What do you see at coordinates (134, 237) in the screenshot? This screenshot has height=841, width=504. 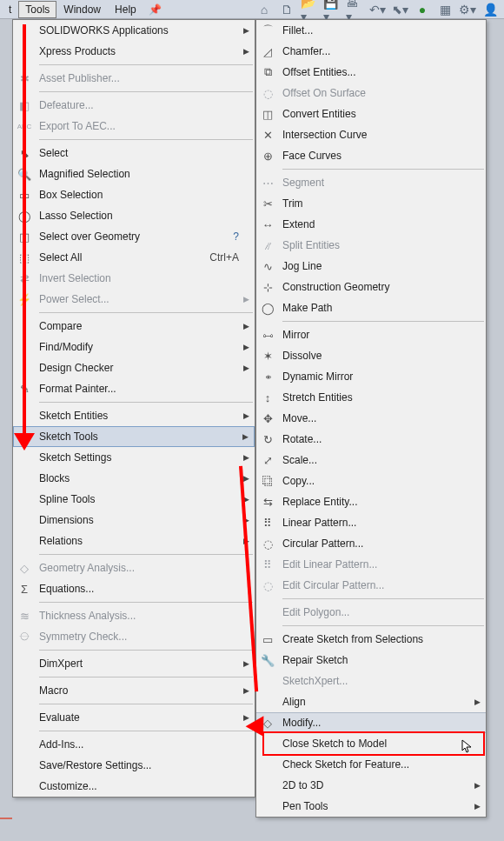 I see `menu-item-label: Select over Geometry` at bounding box center [134, 237].